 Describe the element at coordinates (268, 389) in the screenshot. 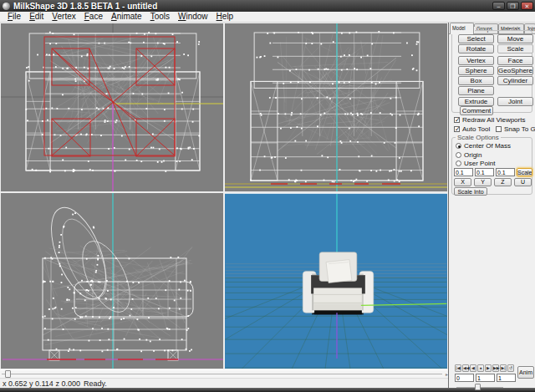

I see `window-bottom-edge` at that location.